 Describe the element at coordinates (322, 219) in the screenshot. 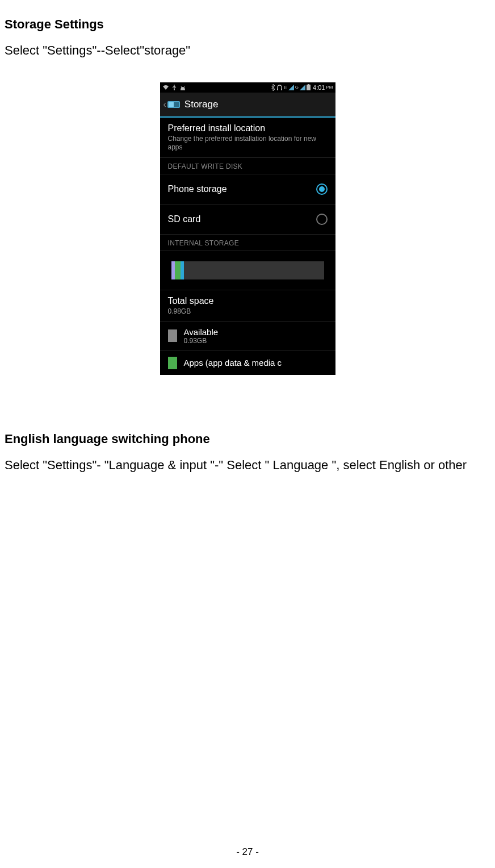

I see `radio-unselected-icon` at that location.